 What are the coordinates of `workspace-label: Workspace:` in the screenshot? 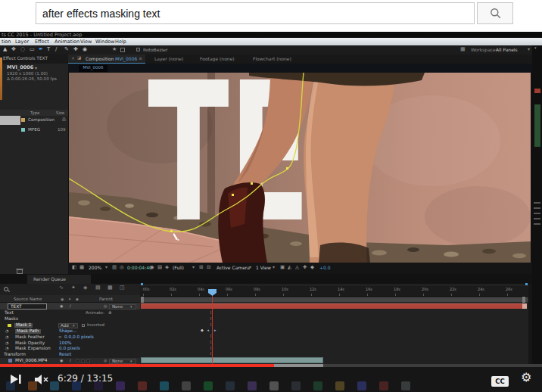 It's located at (484, 50).